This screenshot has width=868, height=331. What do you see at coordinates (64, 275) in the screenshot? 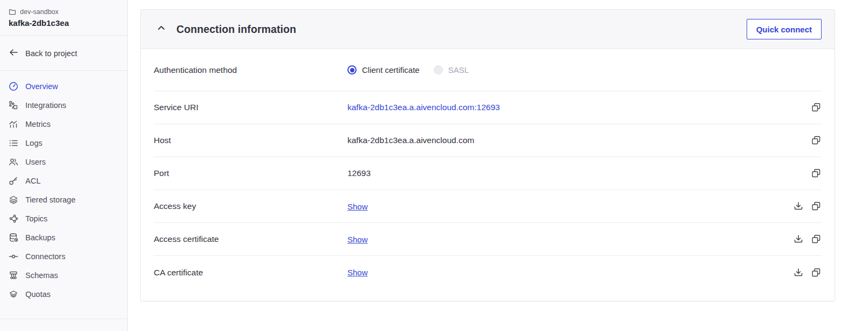
I see `sidebar-item-schemas: Schemas` at bounding box center [64, 275].